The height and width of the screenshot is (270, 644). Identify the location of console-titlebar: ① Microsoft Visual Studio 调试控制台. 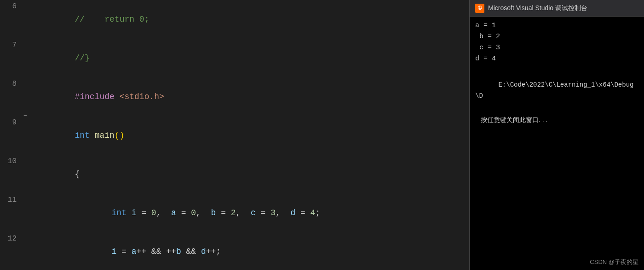
(557, 8).